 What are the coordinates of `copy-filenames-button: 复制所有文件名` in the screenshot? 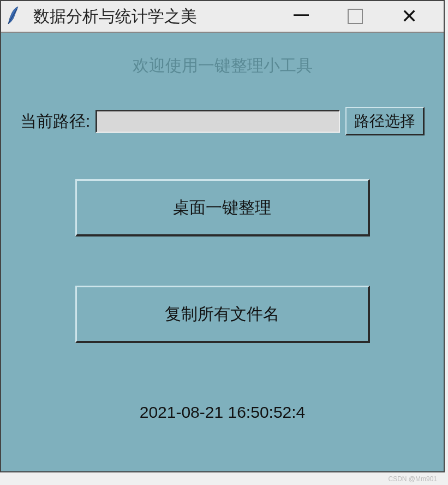 It's located at (223, 315).